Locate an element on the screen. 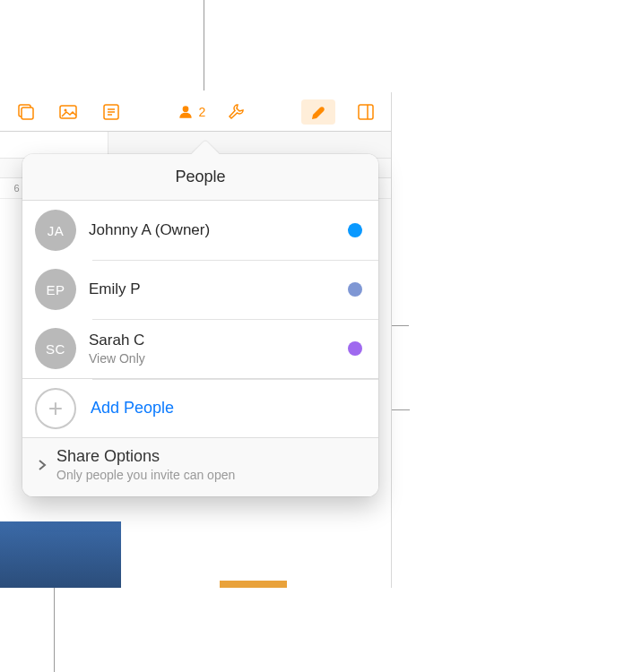  participant-row: SC Sarah C View Only is located at coordinates (201, 349).